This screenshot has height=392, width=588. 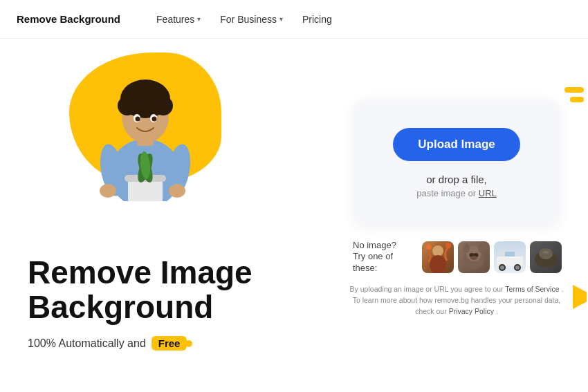 I want to click on hero-subtitle: 100% Automatically and Free, so click(x=140, y=343).